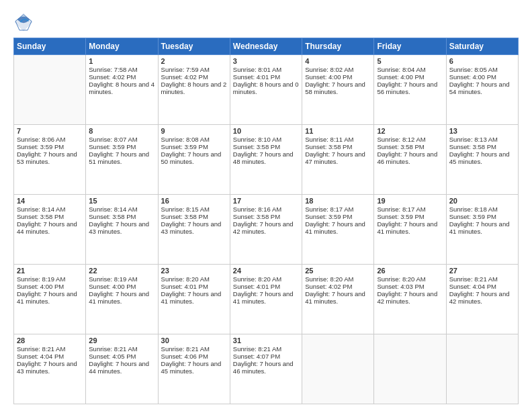 The height and width of the screenshot is (411, 532). What do you see at coordinates (194, 70) in the screenshot?
I see `sunrise-text: Sunrise: 7:59 AM` at bounding box center [194, 70].